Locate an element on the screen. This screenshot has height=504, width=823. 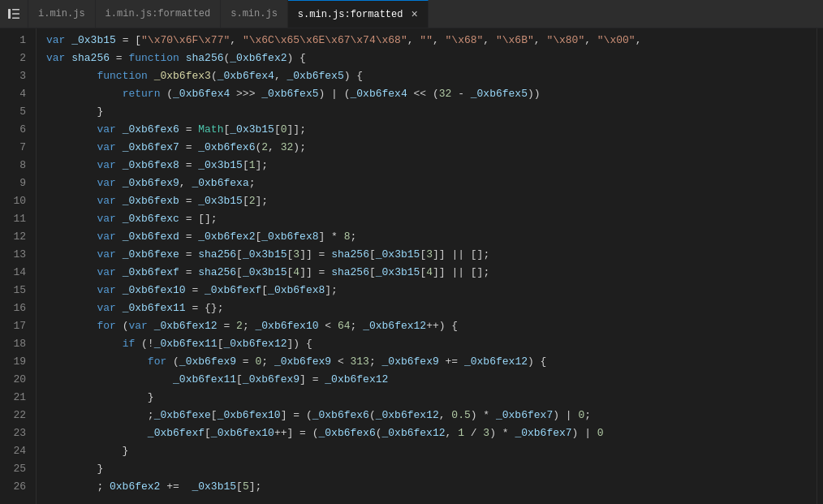
line-num-10: 10 is located at coordinates (13, 201).